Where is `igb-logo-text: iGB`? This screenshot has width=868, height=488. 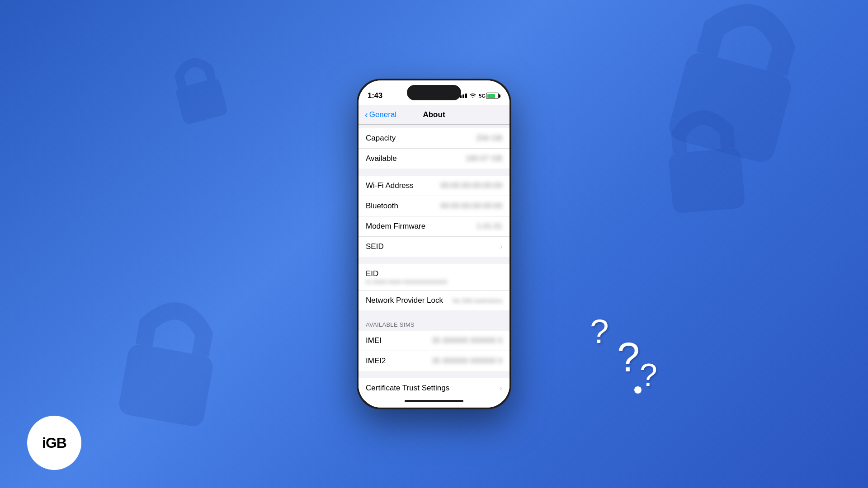
igb-logo-text: iGB is located at coordinates (54, 443).